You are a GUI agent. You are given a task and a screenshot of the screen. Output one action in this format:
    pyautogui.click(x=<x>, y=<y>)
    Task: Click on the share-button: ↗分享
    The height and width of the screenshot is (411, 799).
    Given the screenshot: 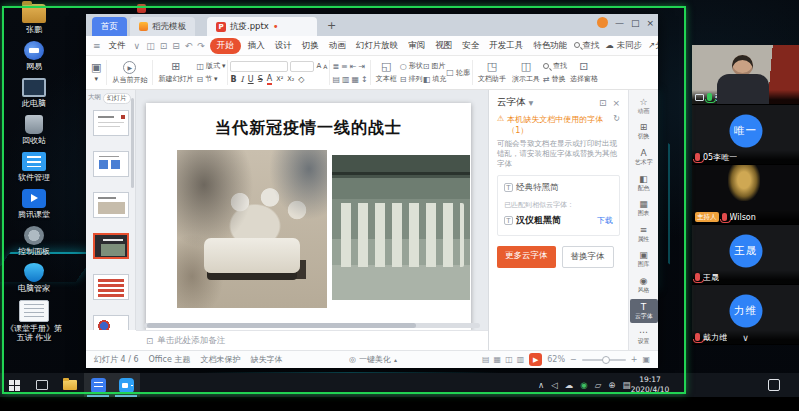 What is the action you would take?
    pyautogui.click(x=653, y=46)
    